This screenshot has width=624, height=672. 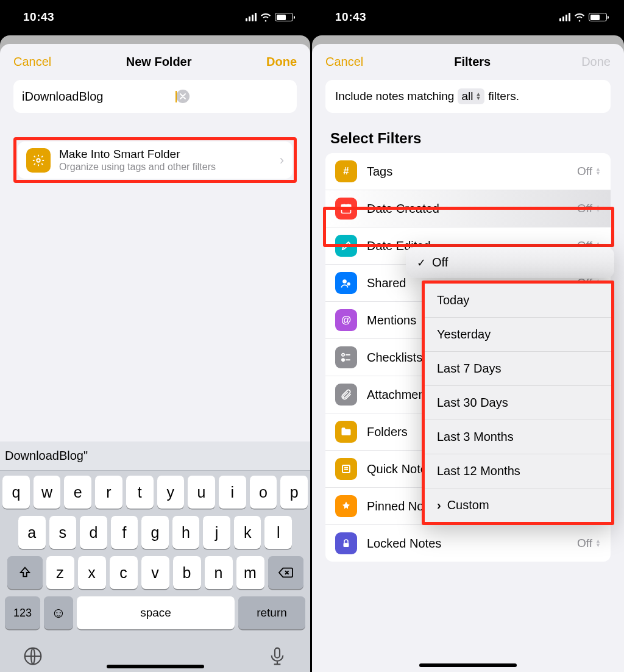 I want to click on filter-row-date-created: Date CreatedOff ▲▼, so click(x=468, y=209).